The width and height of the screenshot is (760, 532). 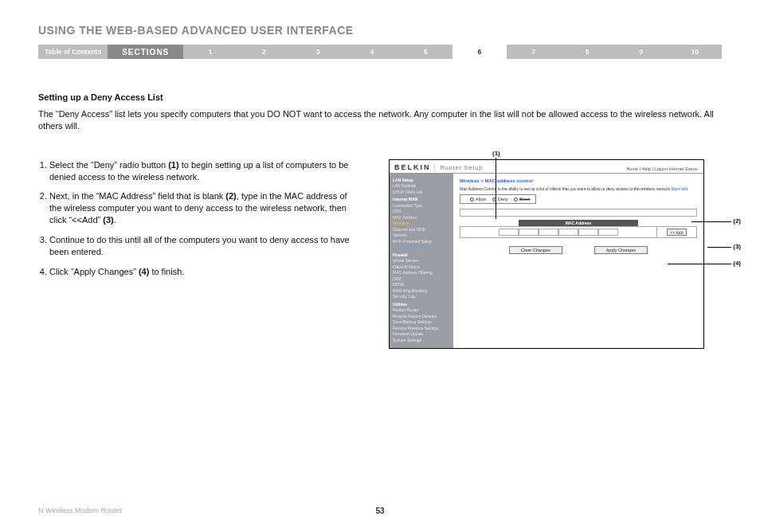 I want to click on sb-item: Client IP Filters, so click(x=421, y=268).